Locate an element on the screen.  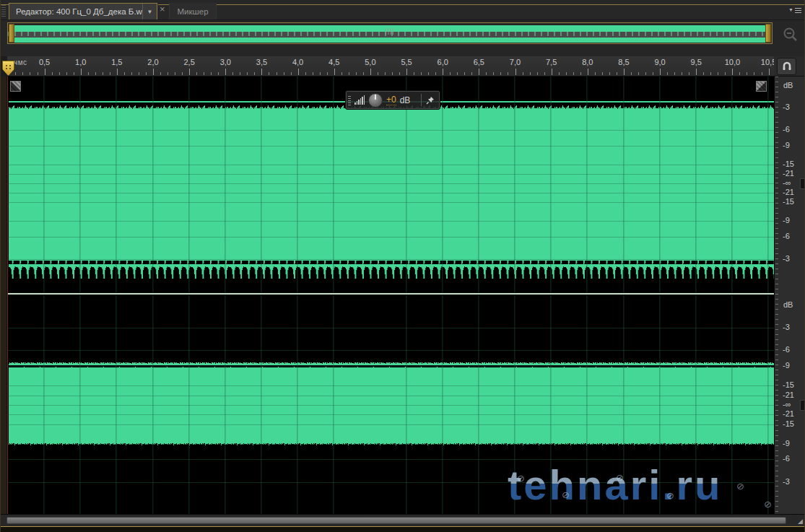
db-scale: dB-3-6-9-15-21-∞-21-15-9-6-3dB-3-6-9-15-… is located at coordinates (790, 295).